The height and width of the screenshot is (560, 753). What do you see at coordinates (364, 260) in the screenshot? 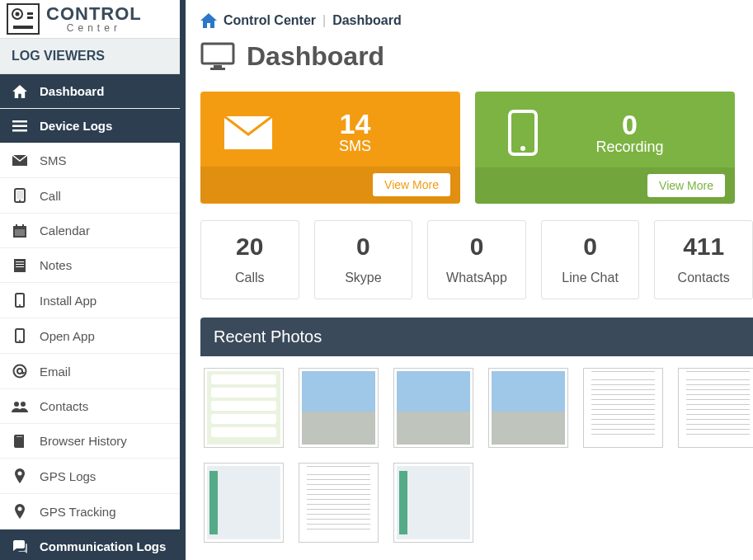
I see `stat-skype: 0Skype` at bounding box center [364, 260].